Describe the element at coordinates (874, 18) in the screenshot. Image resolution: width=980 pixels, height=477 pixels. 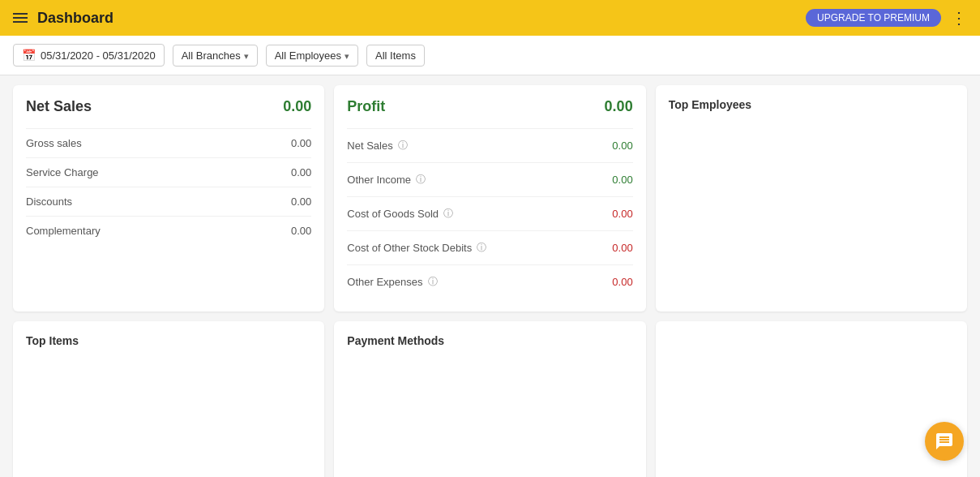
I see `upgrade-badge: UPGRADE TO PREMIUM` at that location.